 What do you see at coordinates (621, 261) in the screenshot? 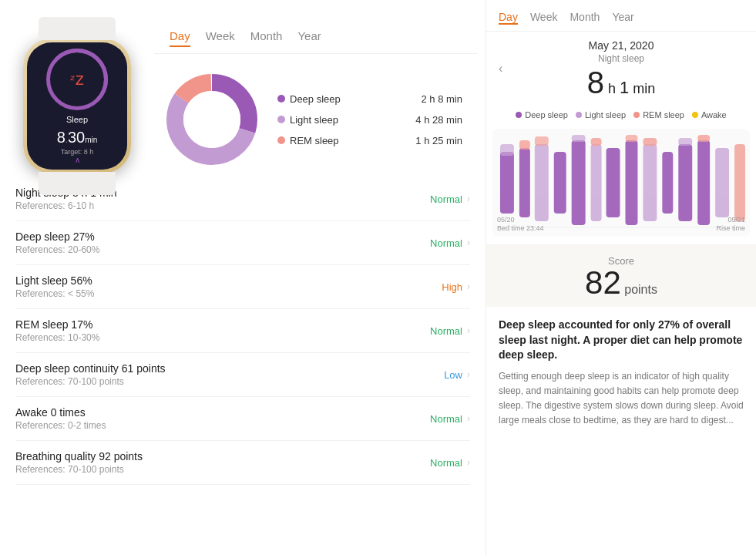
I see `score-label: Score` at bounding box center [621, 261].